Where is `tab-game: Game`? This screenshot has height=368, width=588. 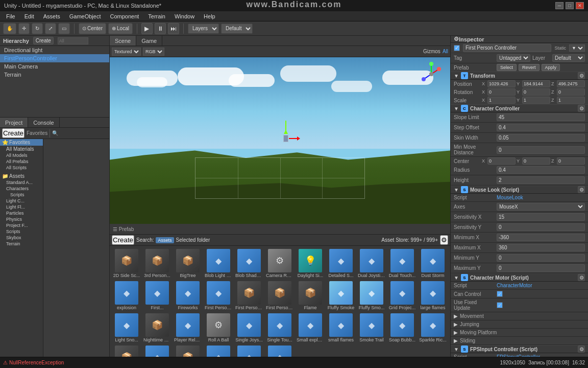 tab-game: Game is located at coordinates (149, 41).